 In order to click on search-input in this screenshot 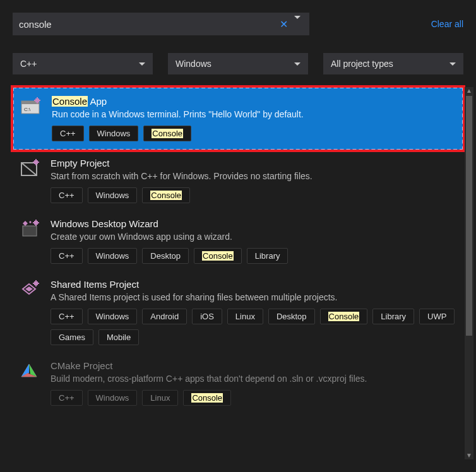, I will do `click(148, 24)`.